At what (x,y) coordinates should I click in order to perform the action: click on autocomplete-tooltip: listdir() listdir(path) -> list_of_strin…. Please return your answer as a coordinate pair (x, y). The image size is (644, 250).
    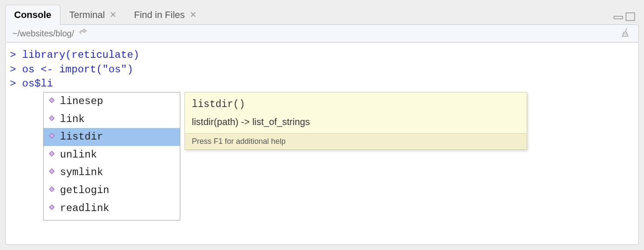
    Looking at the image, I should click on (356, 121).